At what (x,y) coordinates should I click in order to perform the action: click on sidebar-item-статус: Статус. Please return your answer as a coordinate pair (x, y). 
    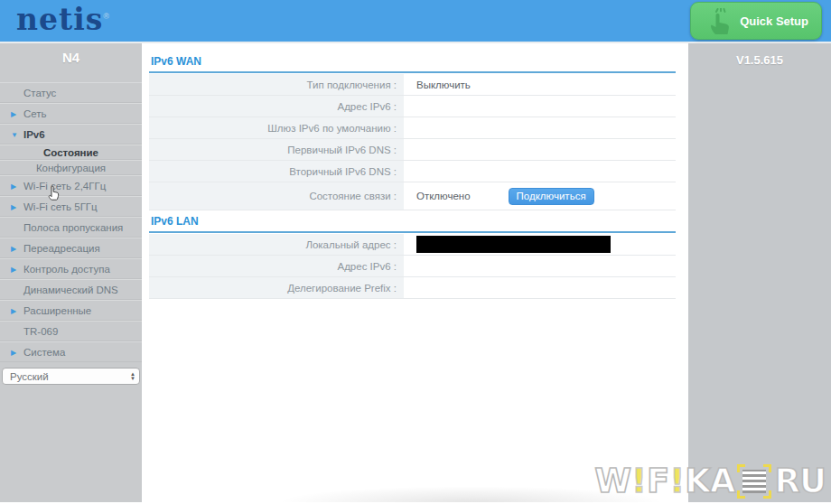
    Looking at the image, I should click on (70, 92).